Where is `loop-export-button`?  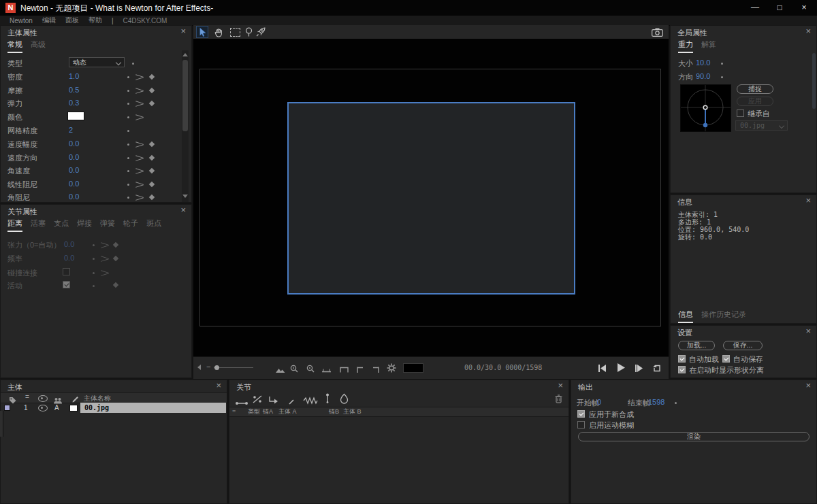
loop-export-button is located at coordinates (657, 369).